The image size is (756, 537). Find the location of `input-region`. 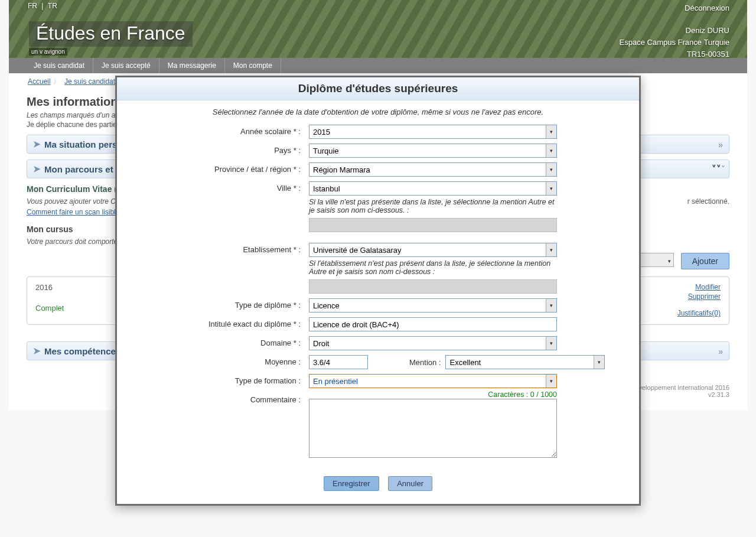

input-region is located at coordinates (428, 170).